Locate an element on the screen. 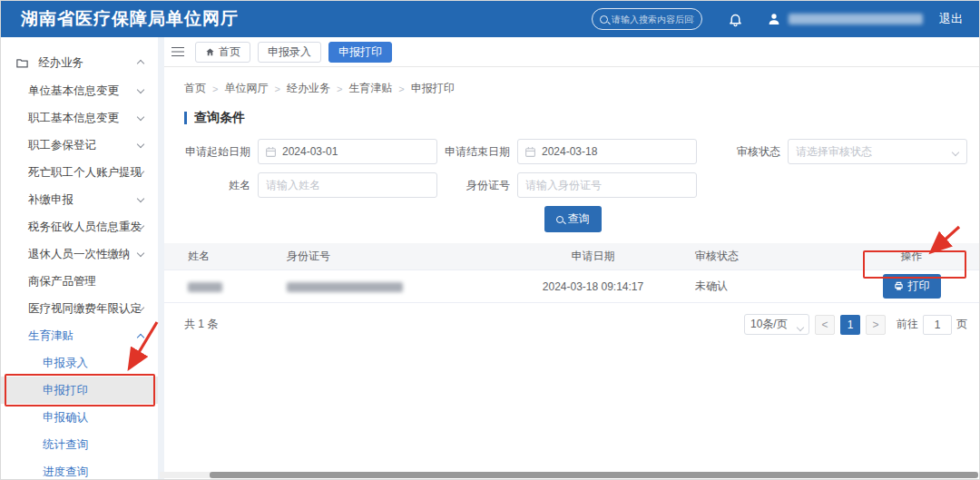 The height and width of the screenshot is (480, 980). sidebar-item-label: 生育津贴 is located at coordinates (51, 336).